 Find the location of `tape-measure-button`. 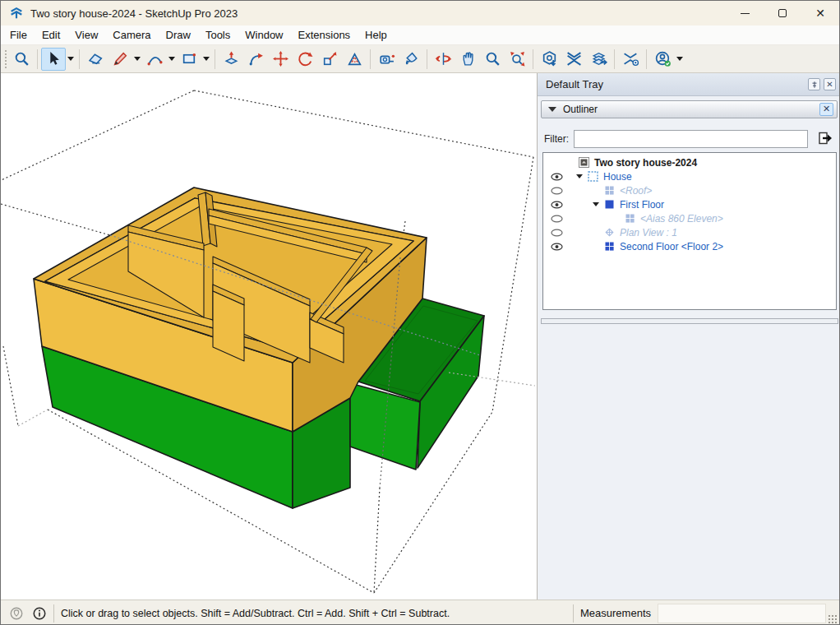

tape-measure-button is located at coordinates (386, 59).